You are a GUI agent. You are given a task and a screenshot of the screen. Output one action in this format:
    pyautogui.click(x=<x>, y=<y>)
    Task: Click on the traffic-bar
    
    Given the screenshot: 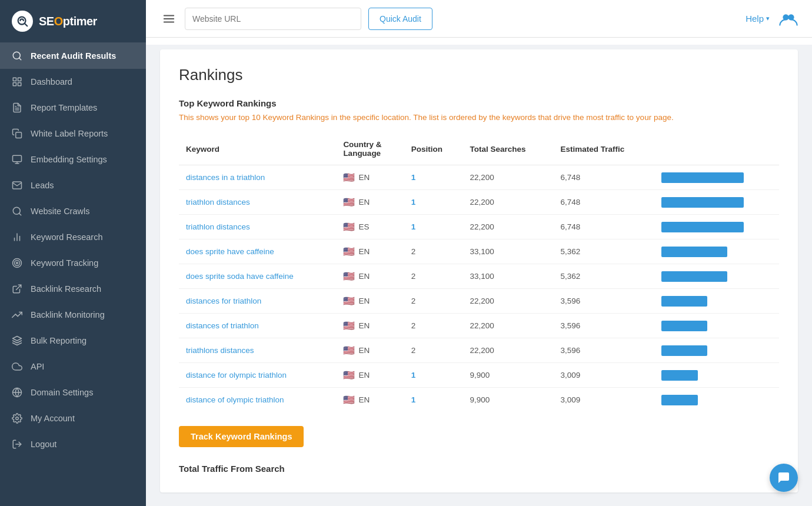 What is the action you would take?
    pyautogui.click(x=680, y=400)
    